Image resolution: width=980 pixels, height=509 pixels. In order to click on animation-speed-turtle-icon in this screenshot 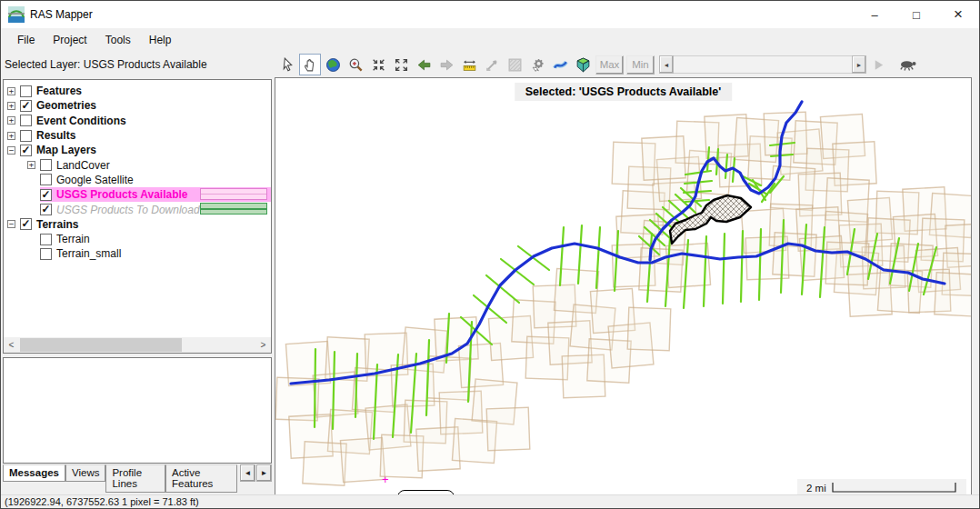, I will do `click(908, 65)`.